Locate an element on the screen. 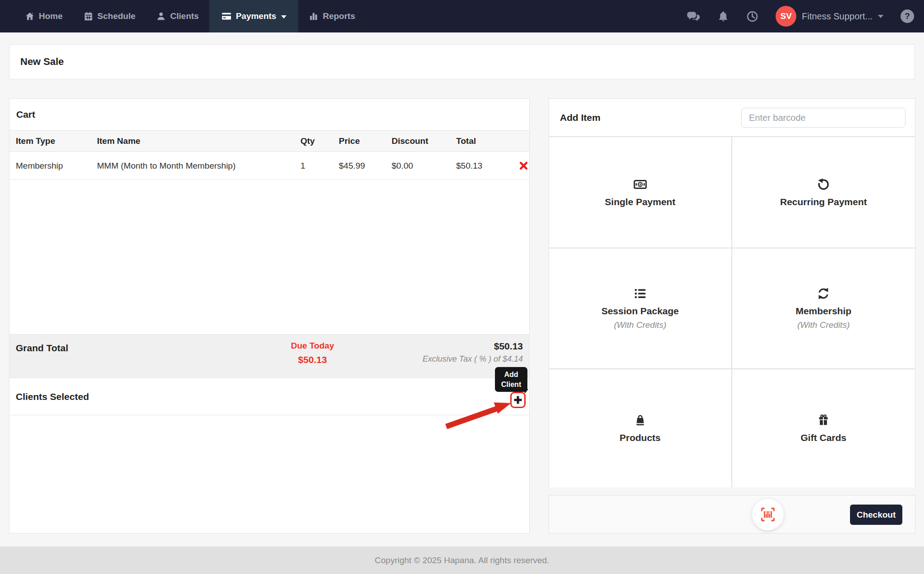 Image resolution: width=924 pixels, height=574 pixels. tile-label: Session Package is located at coordinates (640, 311).